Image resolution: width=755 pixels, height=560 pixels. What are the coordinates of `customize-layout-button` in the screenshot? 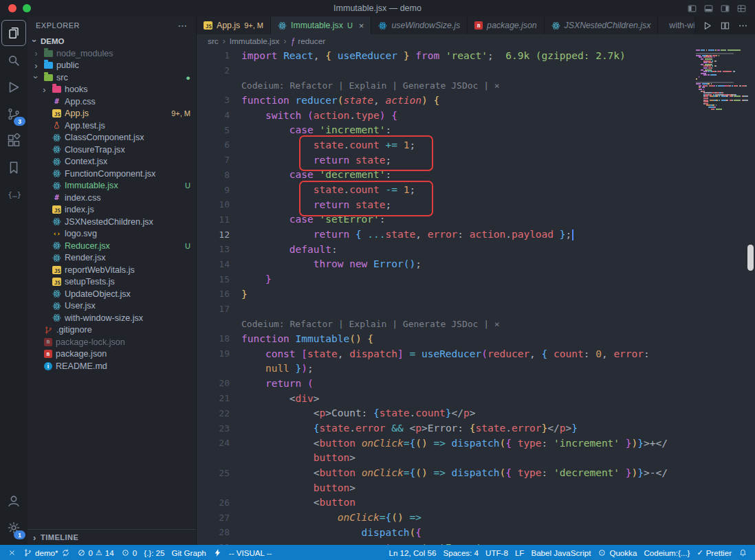 It's located at (741, 8).